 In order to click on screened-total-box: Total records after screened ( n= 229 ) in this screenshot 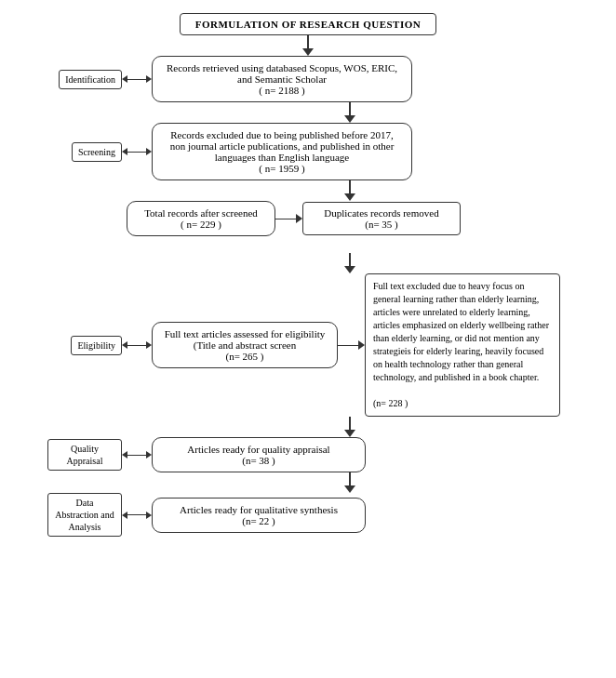, I will do `click(201, 219)`.